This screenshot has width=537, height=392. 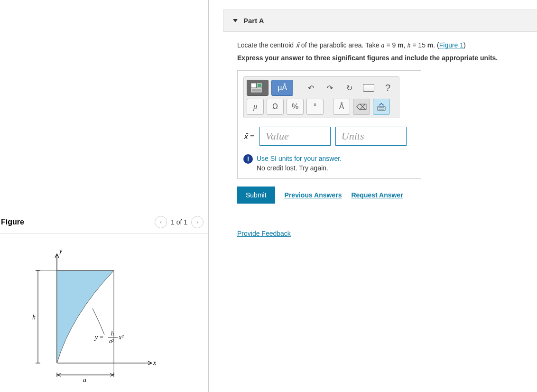 What do you see at coordinates (235, 21) in the screenshot?
I see `chevron-down-icon` at bounding box center [235, 21].